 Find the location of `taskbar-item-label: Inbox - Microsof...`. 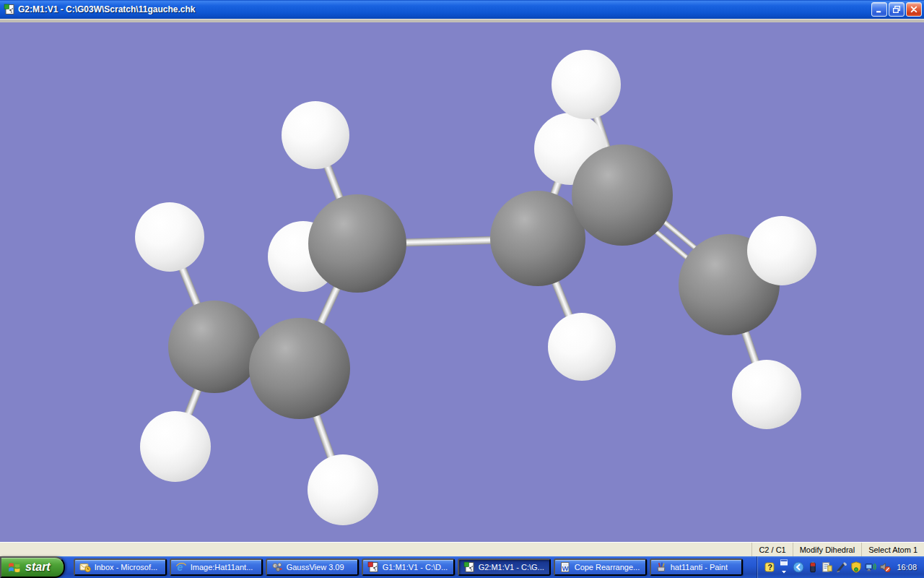

taskbar-item-label: Inbox - Microsof... is located at coordinates (126, 567).